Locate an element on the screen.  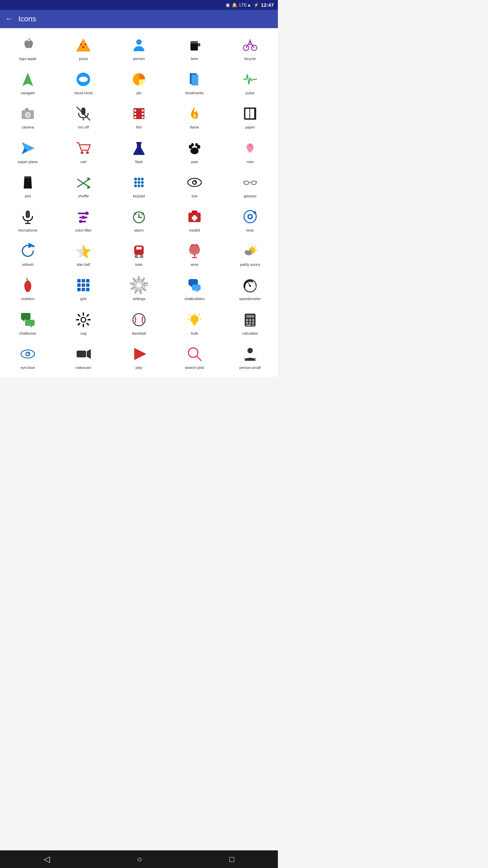
icon-item-partly-sunny: partly-sunny is located at coordinates (250, 254).